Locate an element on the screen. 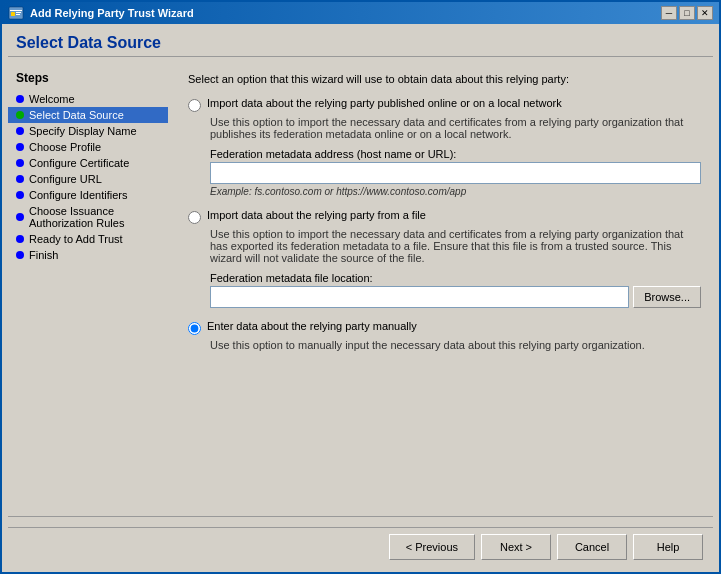 This screenshot has width=721, height=574. radio-online is located at coordinates (194, 106).